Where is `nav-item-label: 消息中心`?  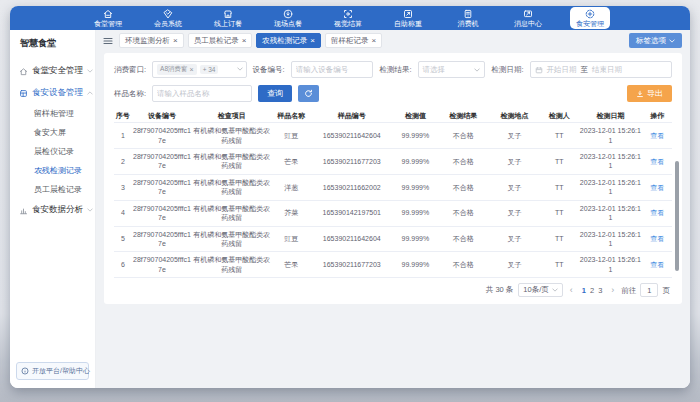
nav-item-label: 消息中心 is located at coordinates (528, 24).